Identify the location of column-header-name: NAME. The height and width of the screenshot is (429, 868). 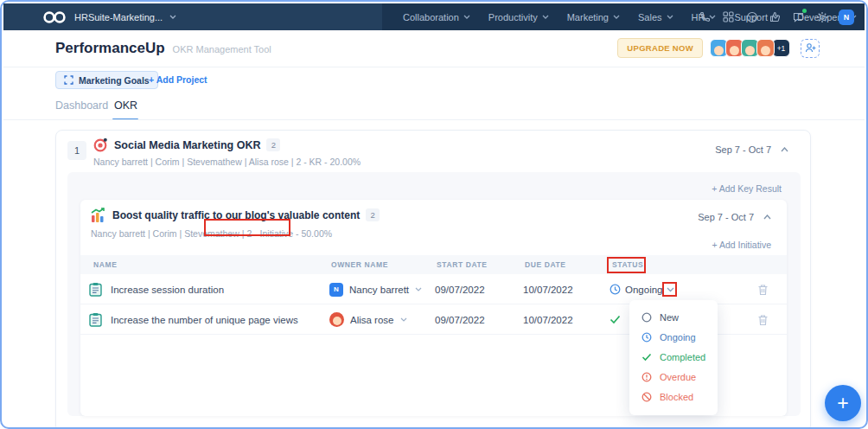
(105, 265).